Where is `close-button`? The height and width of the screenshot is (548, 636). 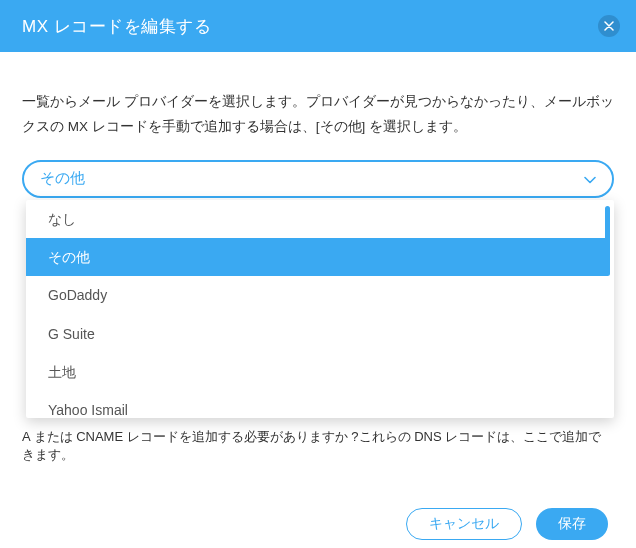 close-button is located at coordinates (609, 26).